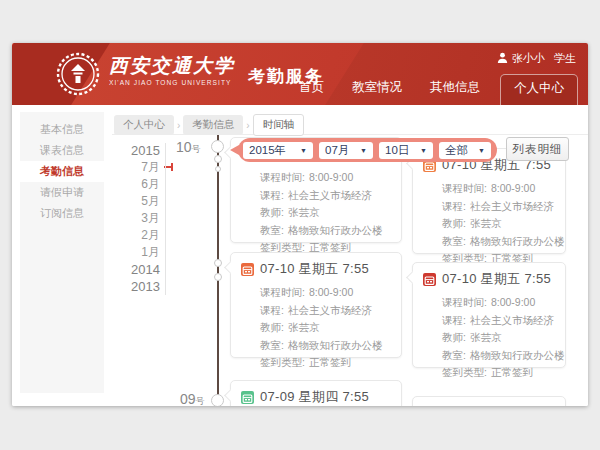  I want to click on attendance-card: 07-09 星期四 7:55, so click(316, 393).